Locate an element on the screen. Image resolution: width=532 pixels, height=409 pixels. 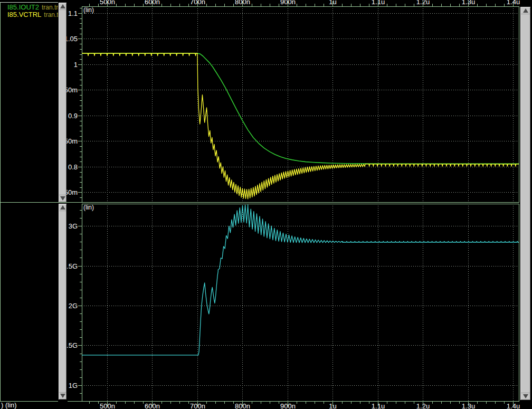
y-tick-label: 3G is located at coordinates (73, 226).